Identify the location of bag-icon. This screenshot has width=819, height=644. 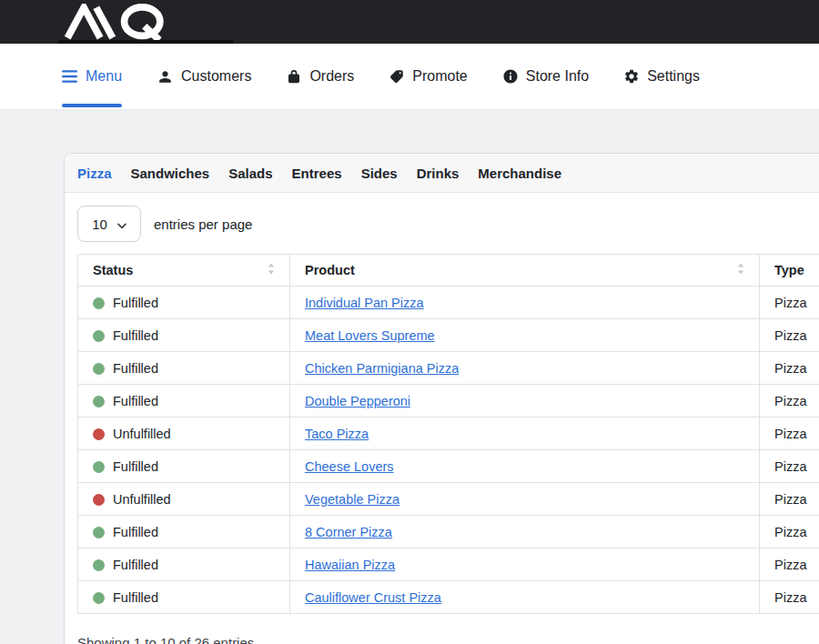
(294, 76).